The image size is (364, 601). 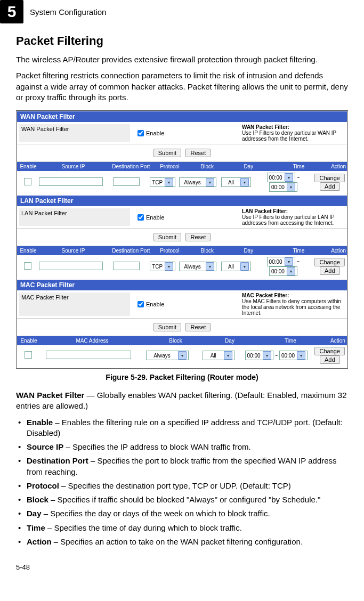 I want to click on lan-source-ip-input, so click(x=71, y=266).